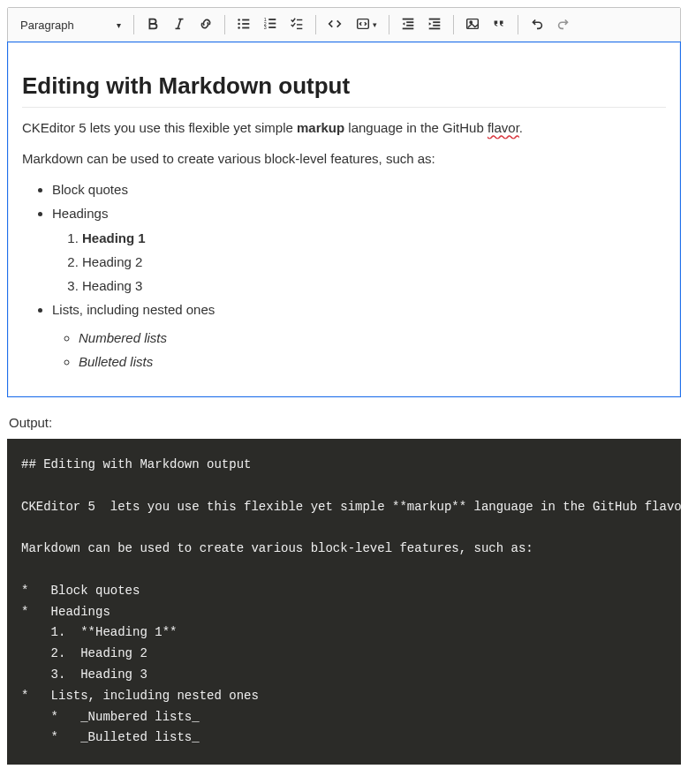  Describe the element at coordinates (537, 25) in the screenshot. I see `undo-icon` at that location.